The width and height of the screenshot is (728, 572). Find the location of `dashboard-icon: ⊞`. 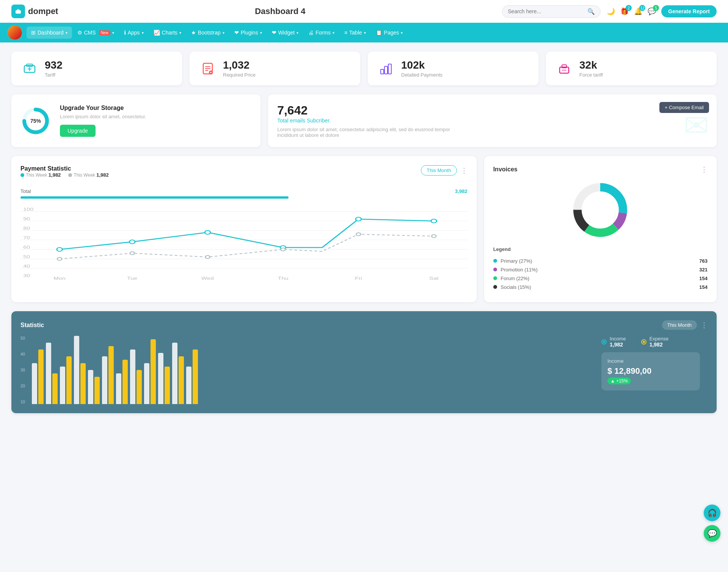

dashboard-icon: ⊞ is located at coordinates (33, 33).